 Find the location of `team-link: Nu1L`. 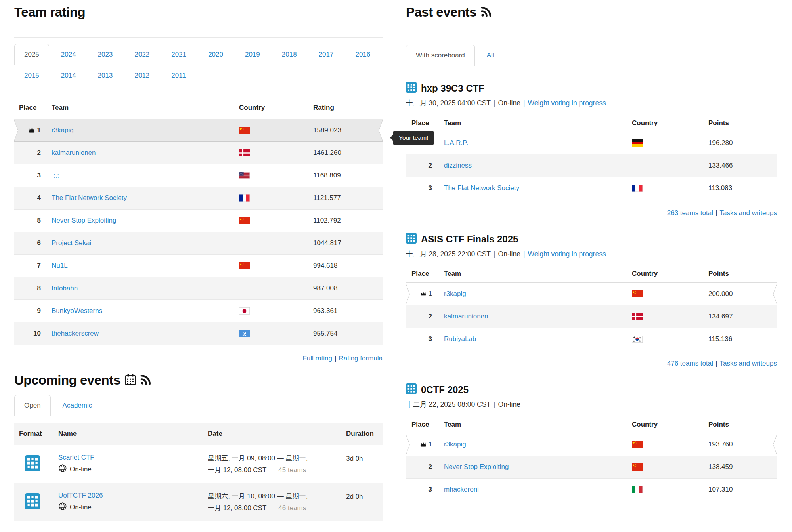

team-link: Nu1L is located at coordinates (59, 265).